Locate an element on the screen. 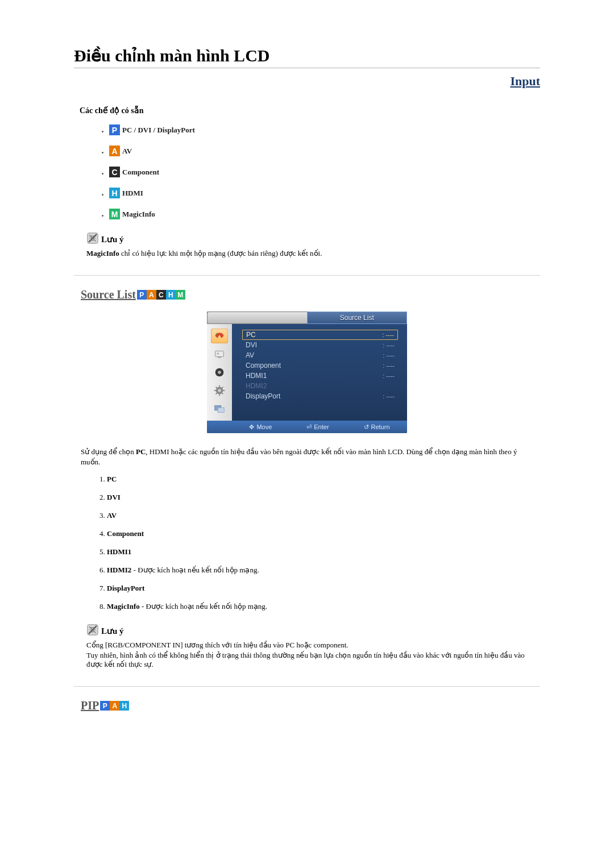  pip-heading: PIP P A H is located at coordinates (310, 706).